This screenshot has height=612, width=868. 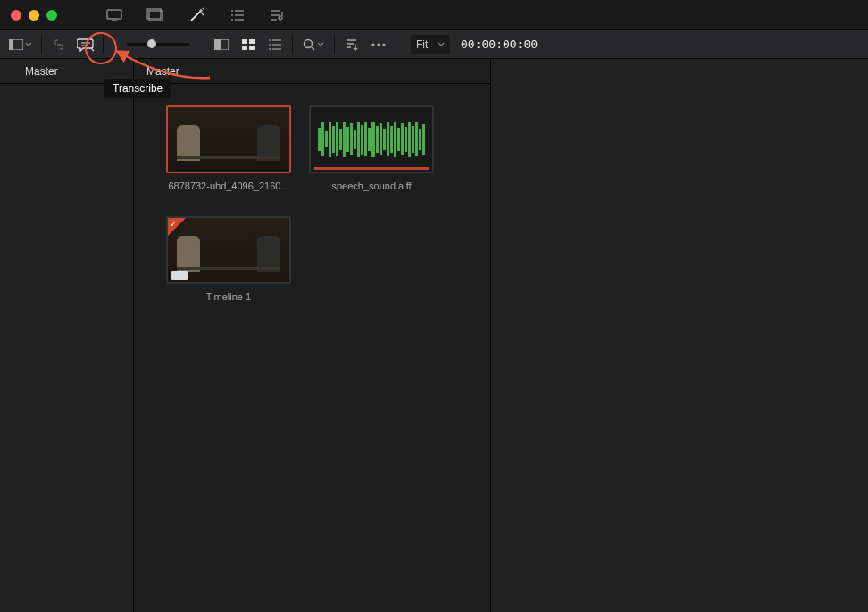 What do you see at coordinates (229, 259) in the screenshot?
I see `clip-item: ✓ Timeline 1` at bounding box center [229, 259].